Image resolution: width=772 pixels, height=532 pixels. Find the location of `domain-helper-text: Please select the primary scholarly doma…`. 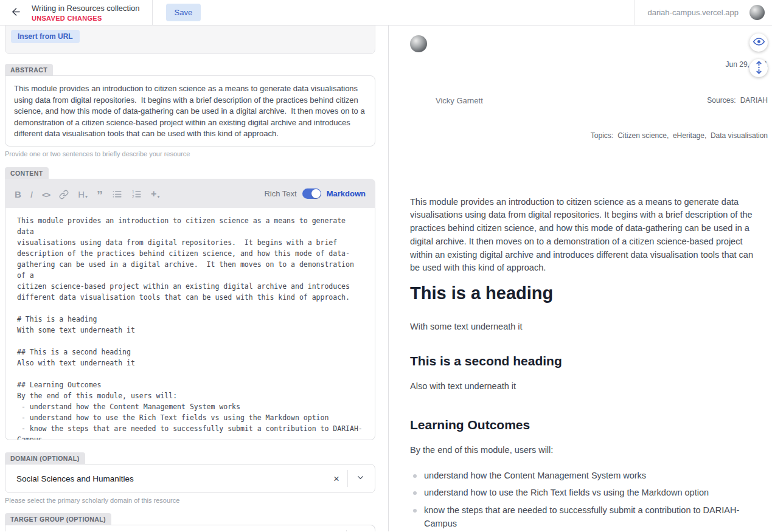

domain-helper-text: Please select the primary scholarly doma… is located at coordinates (190, 500).